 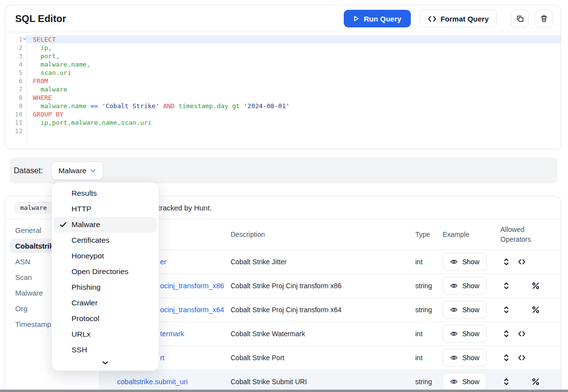 I want to click on column-header-allowed-operators: Allowed Operators, so click(x=516, y=235).